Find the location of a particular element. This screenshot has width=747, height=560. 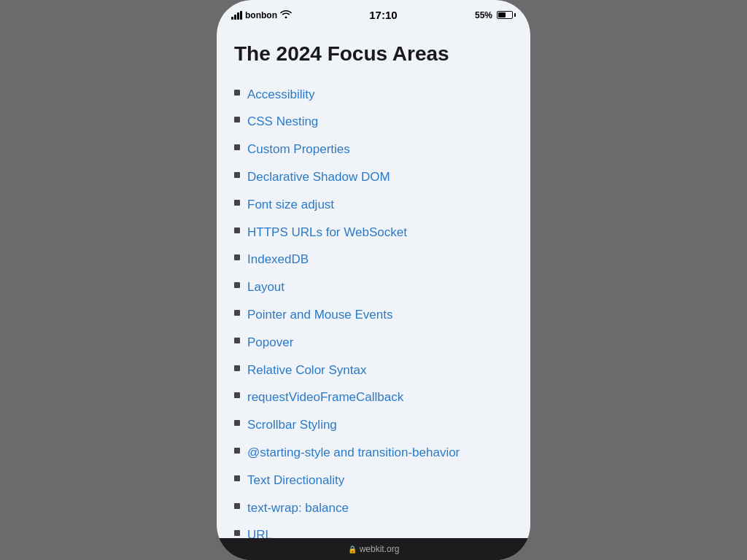

list-item: Relative Color Syntax is located at coordinates (374, 370).